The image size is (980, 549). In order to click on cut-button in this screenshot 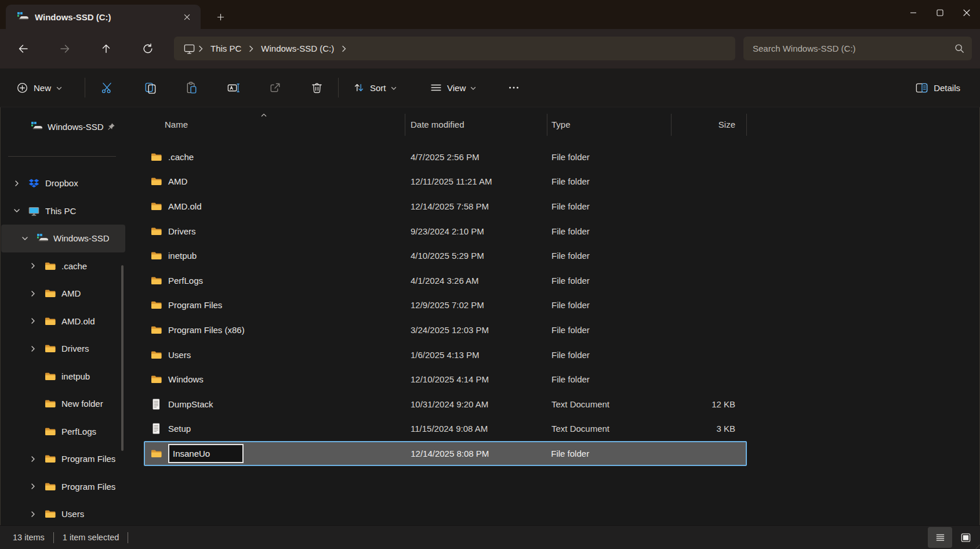, I will do `click(107, 88)`.